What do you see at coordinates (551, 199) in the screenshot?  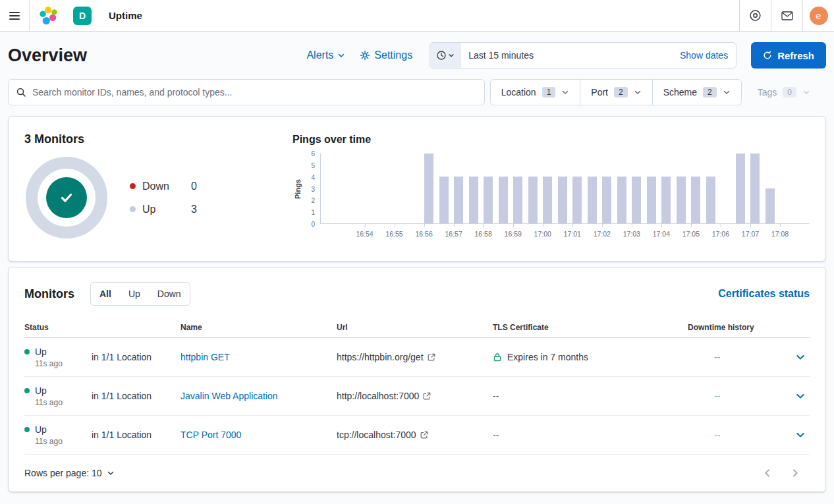 I see `pings-chart: Pings 0123456 16:5416:5516:5616:5716:581…` at bounding box center [551, 199].